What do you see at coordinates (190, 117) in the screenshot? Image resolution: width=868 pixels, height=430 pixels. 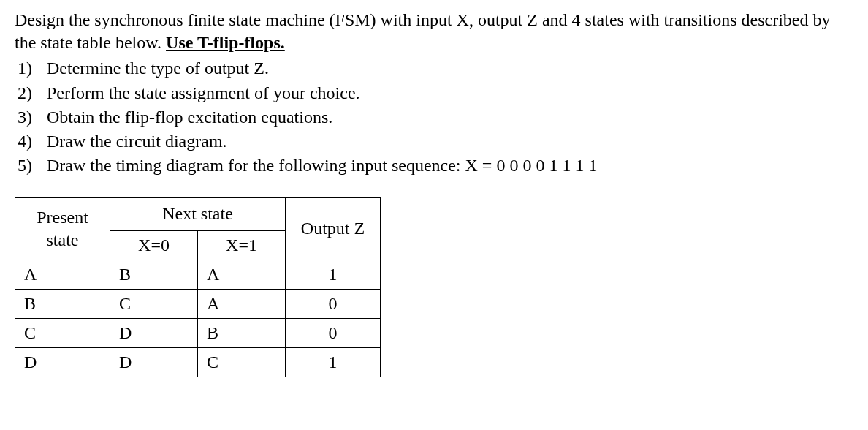 I see `task-text: Obtain the flip-flop excitation equation…` at bounding box center [190, 117].